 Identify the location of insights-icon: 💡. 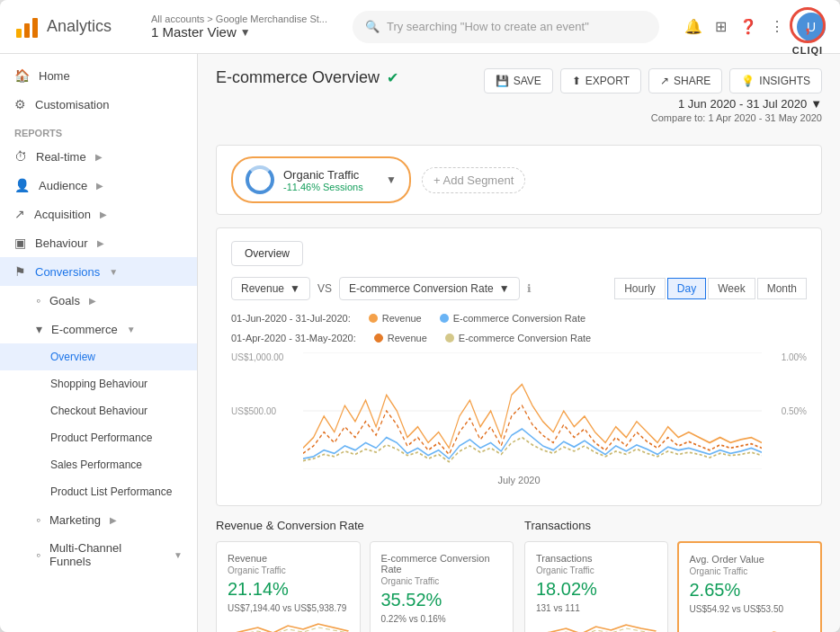
(748, 81).